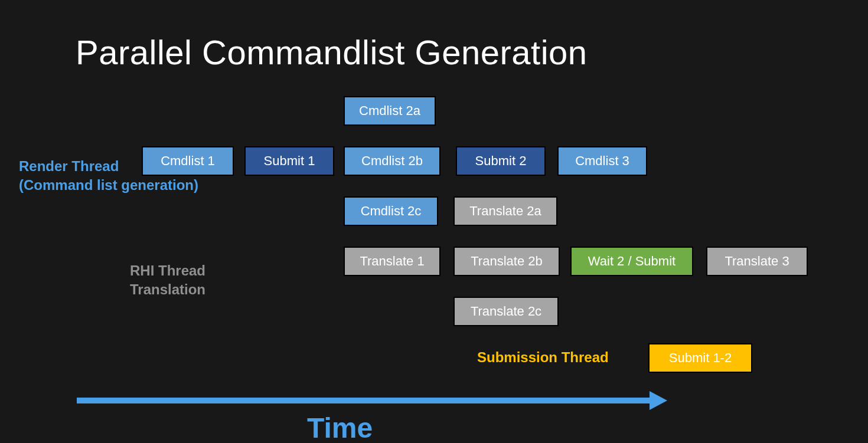 This screenshot has width=868, height=443. What do you see at coordinates (392, 261) in the screenshot?
I see `translate-1-box: Translate 1` at bounding box center [392, 261].